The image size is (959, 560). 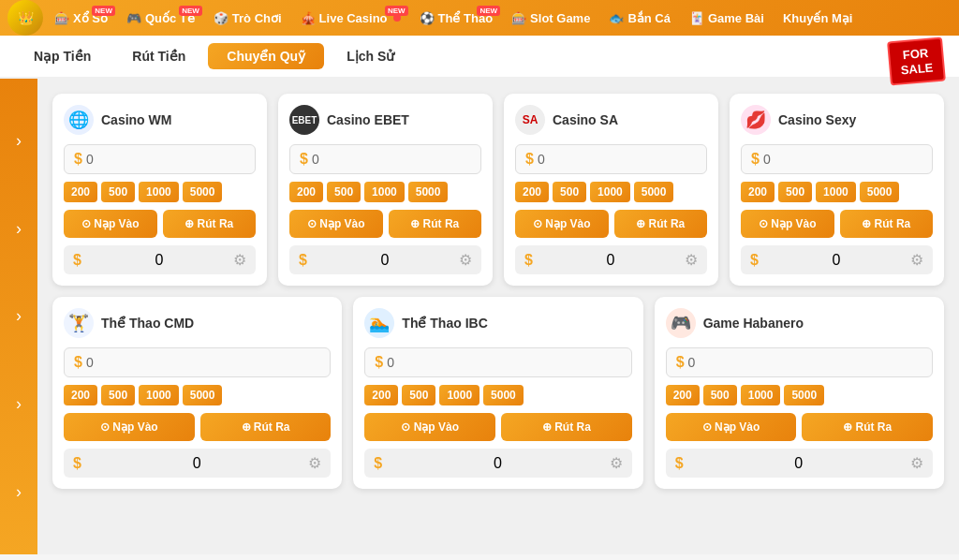 I want to click on tab-rut-tien: Rút Tiền, so click(x=159, y=56).